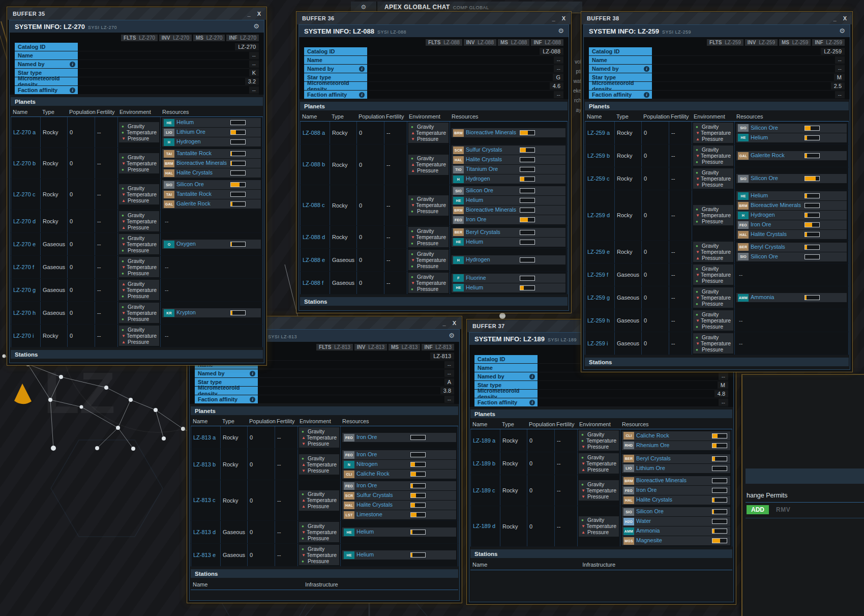  What do you see at coordinates (795, 43) in the screenshot?
I see `tab-ms: MS LZ-259` at bounding box center [795, 43].